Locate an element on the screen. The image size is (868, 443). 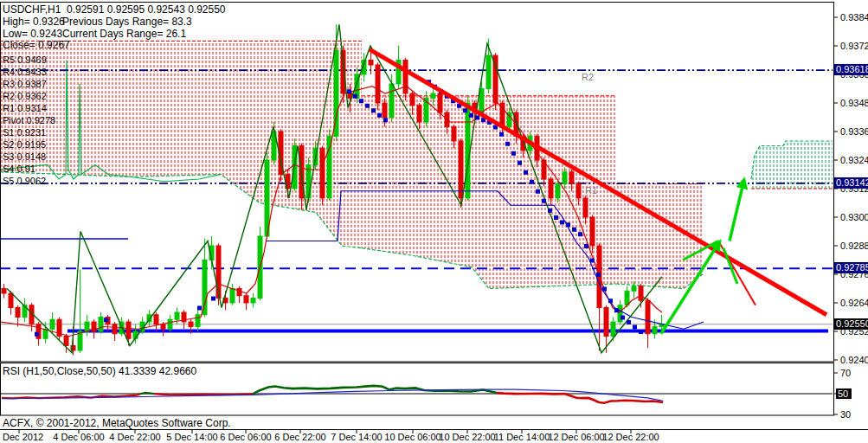
ichimoku-cloud is located at coordinates (793, 164).